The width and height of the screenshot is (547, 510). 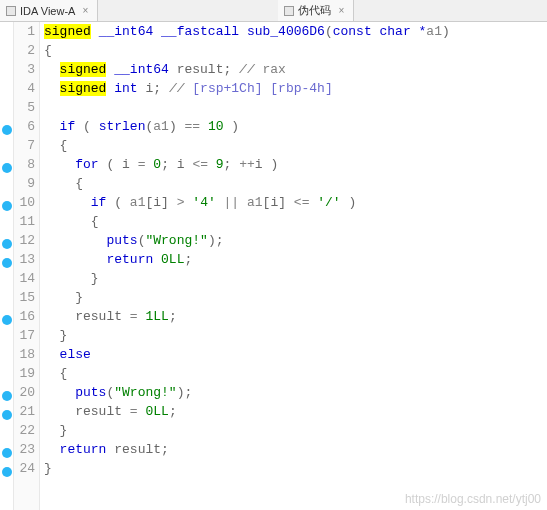 What do you see at coordinates (296, 108) in the screenshot?
I see `code-line` at bounding box center [296, 108].